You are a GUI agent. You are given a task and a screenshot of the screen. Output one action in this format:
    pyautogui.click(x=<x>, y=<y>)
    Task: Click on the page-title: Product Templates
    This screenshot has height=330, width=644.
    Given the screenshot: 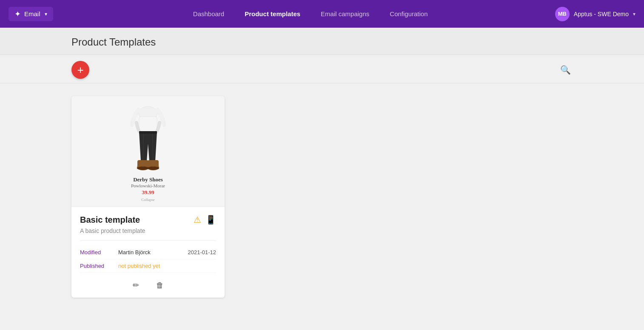 What is the action you would take?
    pyautogui.click(x=322, y=42)
    